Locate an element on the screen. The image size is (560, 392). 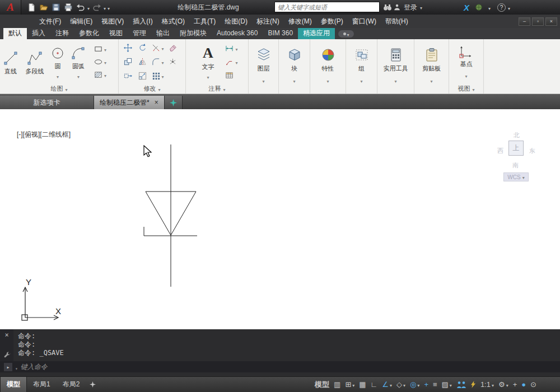
panel-label-view: 视图 is located at coordinates (466, 88).